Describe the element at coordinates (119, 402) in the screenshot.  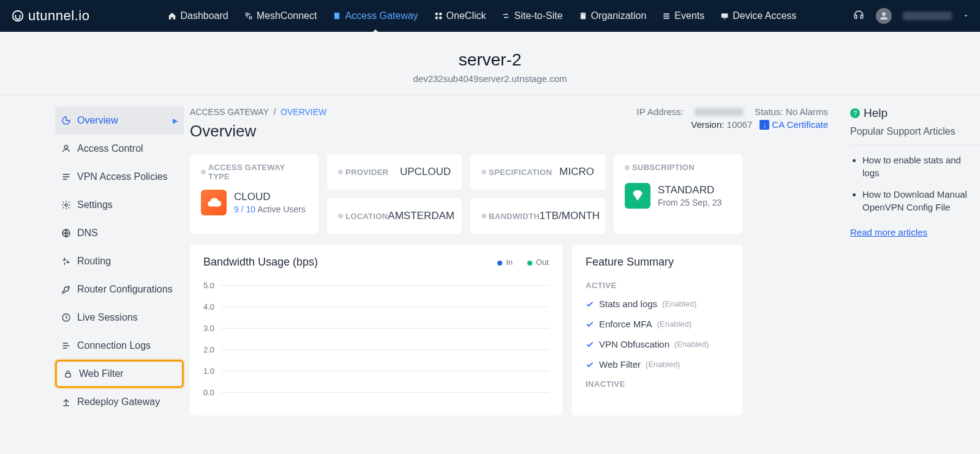
I see `sidebar-item-redeploy: Redeploy Gateway` at that location.